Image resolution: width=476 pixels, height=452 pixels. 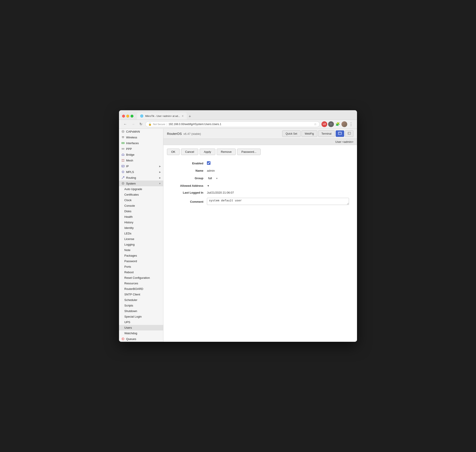 What do you see at coordinates (130, 172) in the screenshot?
I see `sidebar-label-mpls: MPLS` at bounding box center [130, 172].